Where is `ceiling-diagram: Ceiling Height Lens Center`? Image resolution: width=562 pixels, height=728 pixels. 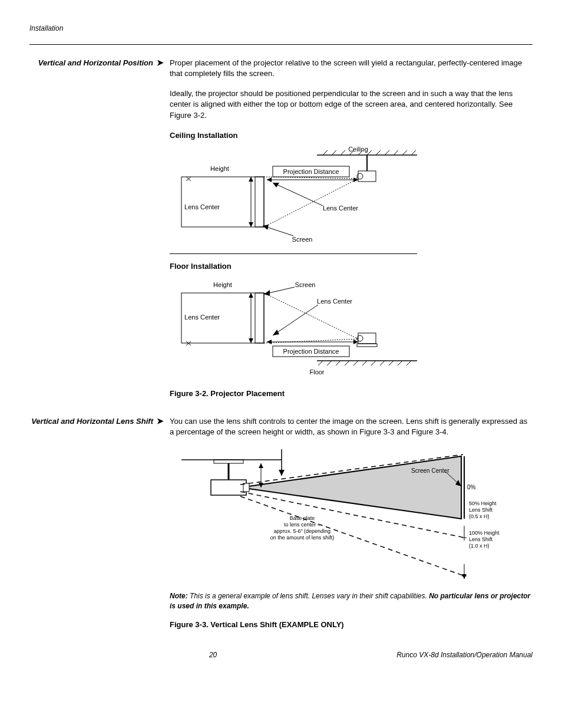
ceiling-diagram: Ceiling Height Lens Center is located at coordinates (351, 196).